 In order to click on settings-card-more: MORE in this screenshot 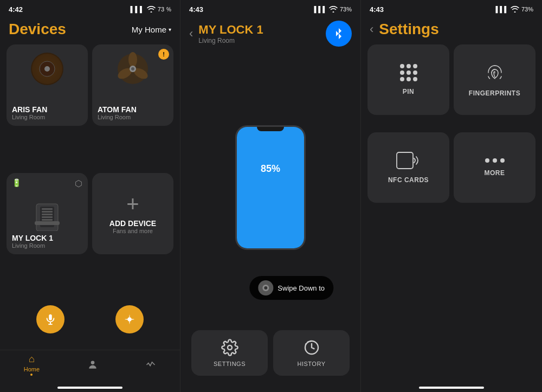, I will do `click(494, 168)`.